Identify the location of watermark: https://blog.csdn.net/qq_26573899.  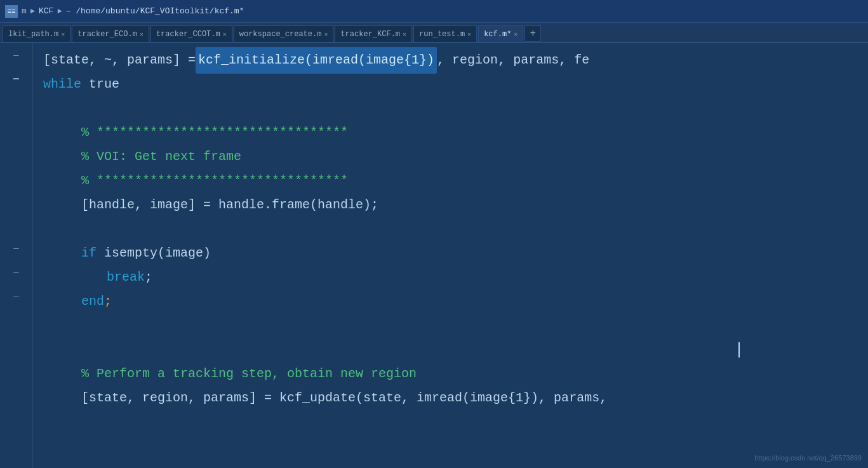
(808, 458).